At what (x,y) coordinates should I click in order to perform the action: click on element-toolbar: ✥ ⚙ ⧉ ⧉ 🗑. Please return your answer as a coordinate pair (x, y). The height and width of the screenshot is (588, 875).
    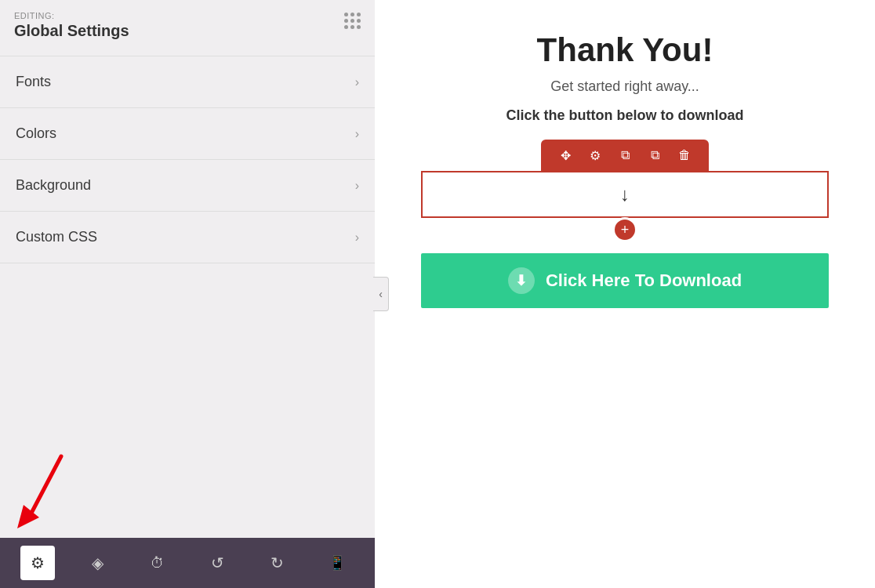
    Looking at the image, I should click on (625, 155).